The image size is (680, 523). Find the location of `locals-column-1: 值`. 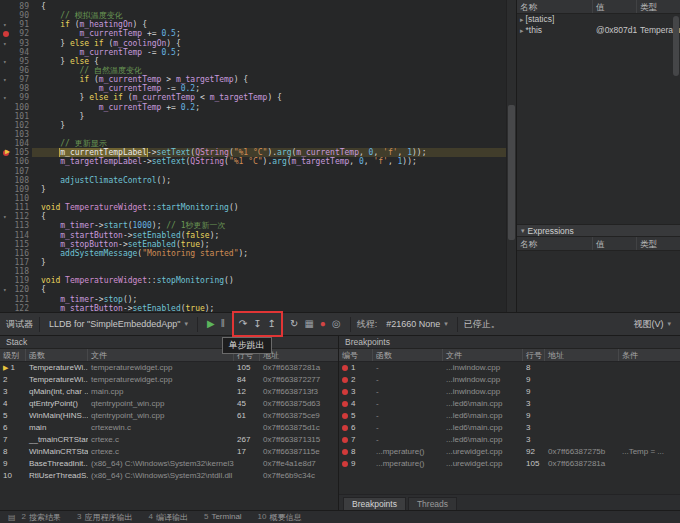

locals-column-1: 值 is located at coordinates (615, 6).